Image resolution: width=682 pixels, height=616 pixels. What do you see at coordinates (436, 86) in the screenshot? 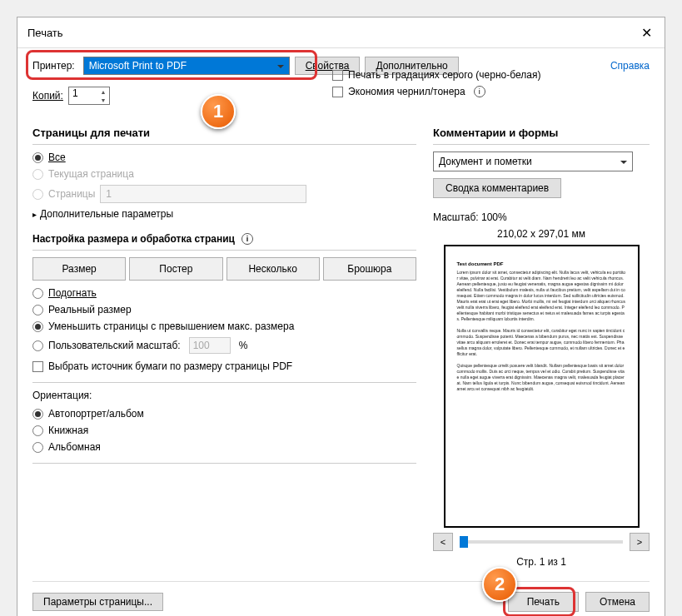
I see `print-options: Печать в градациях серого (черно-белая) …` at bounding box center [436, 86].